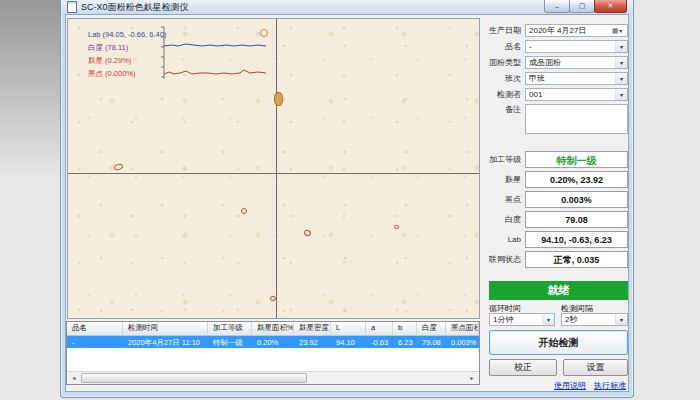  Describe the element at coordinates (586, 6) in the screenshot. I see `window-controls: – ▢ ✕` at that location.